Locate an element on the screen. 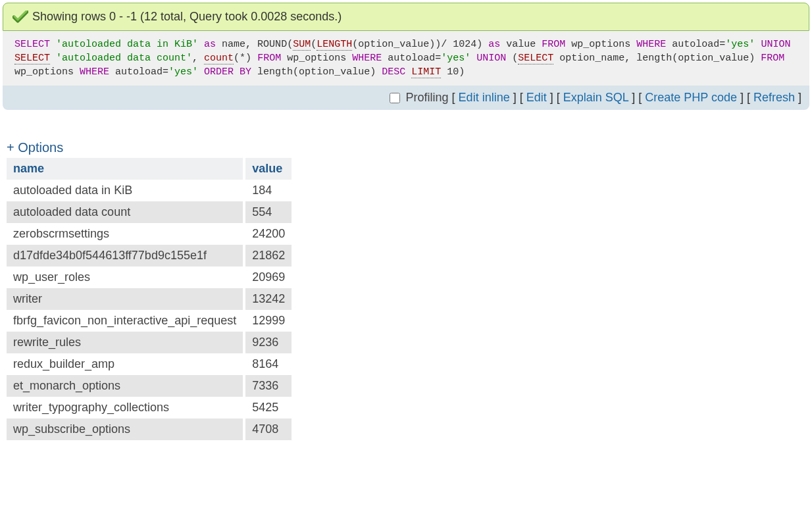 The image size is (812, 531). table-row: writer_typography_collections5425 is located at coordinates (149, 408).